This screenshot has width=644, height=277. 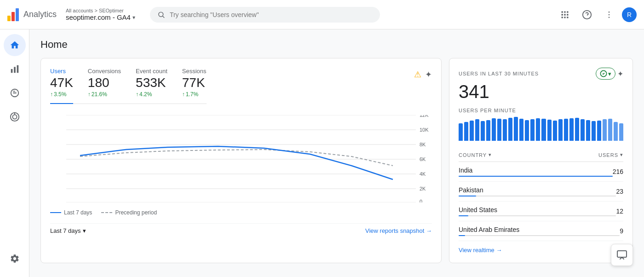 I want to click on metric-tab-conversions: Conversions 180 21.6%, so click(x=104, y=86).